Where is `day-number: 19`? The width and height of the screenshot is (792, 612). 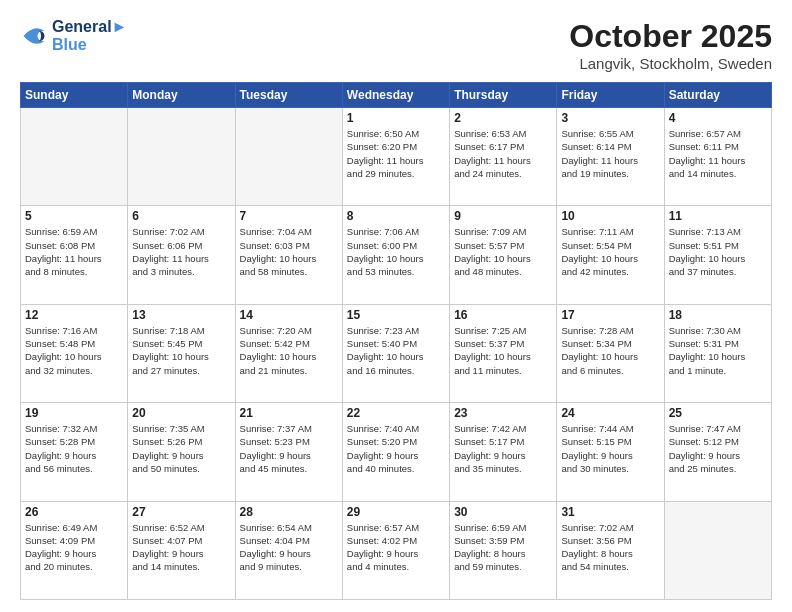 day-number: 19 is located at coordinates (74, 413).